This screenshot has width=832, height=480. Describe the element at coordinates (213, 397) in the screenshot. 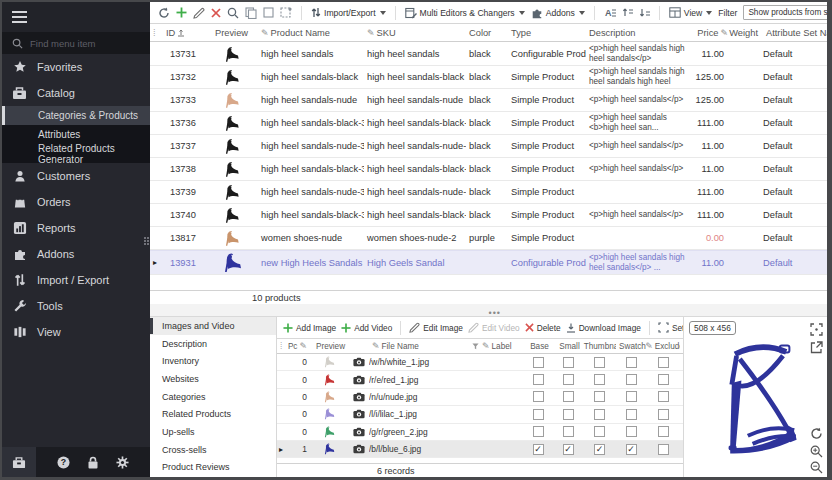

I see `tab-categories: Categories` at that location.